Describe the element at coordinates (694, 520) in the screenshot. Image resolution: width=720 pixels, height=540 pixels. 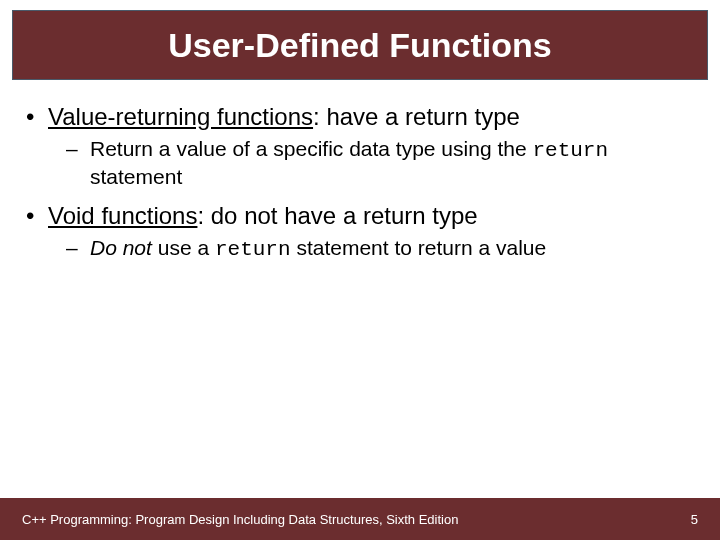
I see `page-number: 5` at that location.